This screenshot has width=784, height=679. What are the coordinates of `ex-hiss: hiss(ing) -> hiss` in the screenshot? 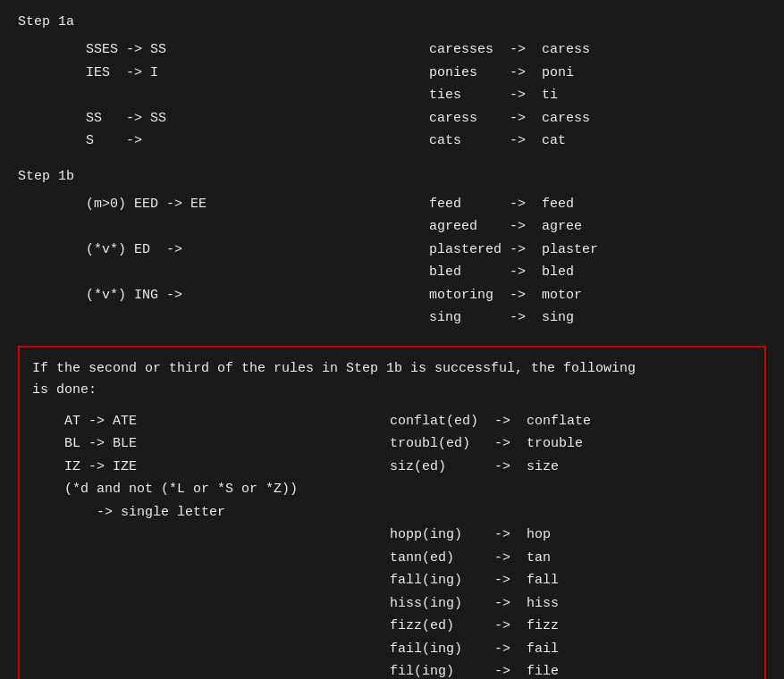 It's located at (570, 604).